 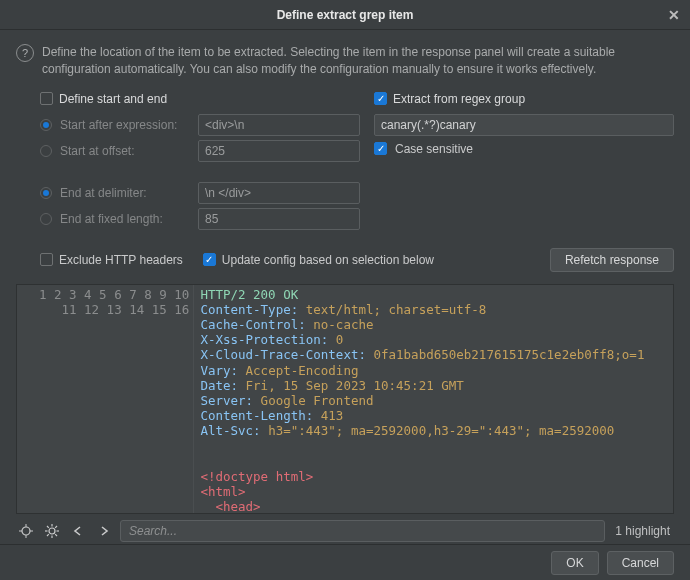 I want to click on ok-button: OK, so click(x=574, y=563).